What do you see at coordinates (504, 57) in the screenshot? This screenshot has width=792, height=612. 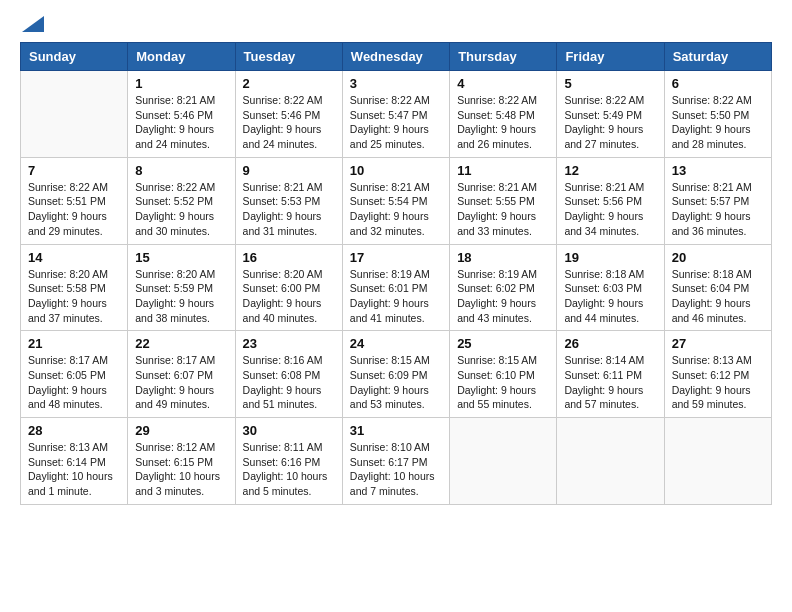 I see `weekday-header-thursday: Thursday` at bounding box center [504, 57].